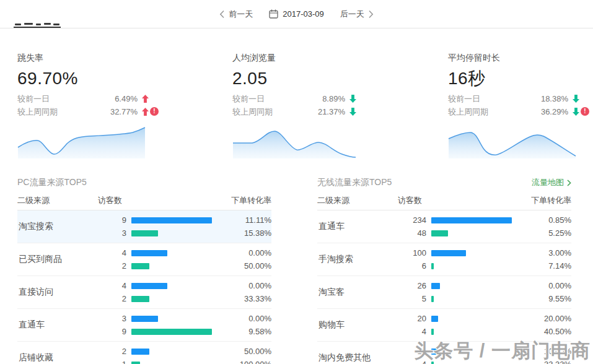 The height and width of the screenshot is (364, 593). What do you see at coordinates (558, 318) in the screenshot?
I see `conversion-rate: 20.00%` at bounding box center [558, 318].